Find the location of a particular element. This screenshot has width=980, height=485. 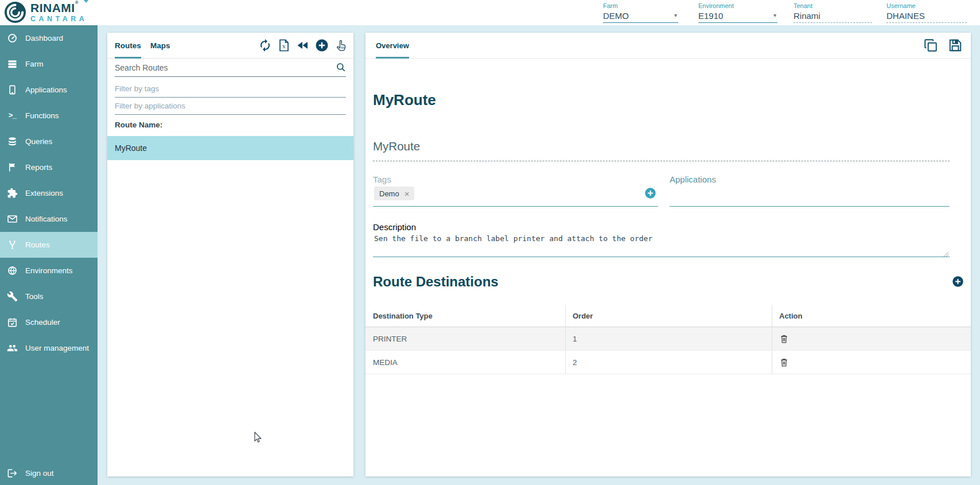

tags-label: Tags is located at coordinates (382, 179).